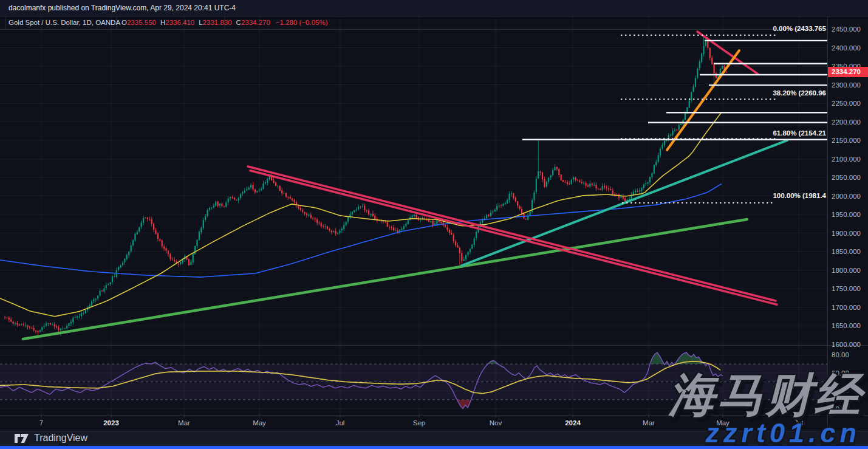 Image resolution: width=868 pixels, height=449 pixels. Describe the element at coordinates (496, 423) in the screenshot. I see `time-axis-label: Nov` at that location.